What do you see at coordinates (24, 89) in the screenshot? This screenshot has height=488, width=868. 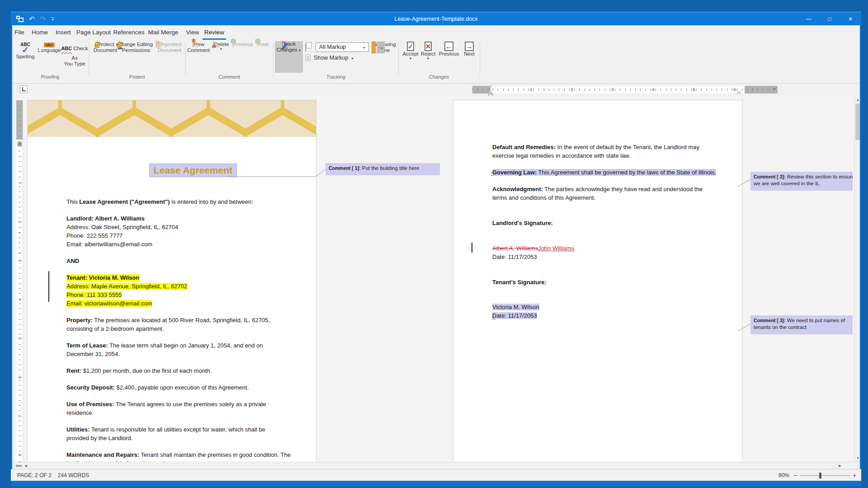 I see `tab-stop-selector` at bounding box center [24, 89].